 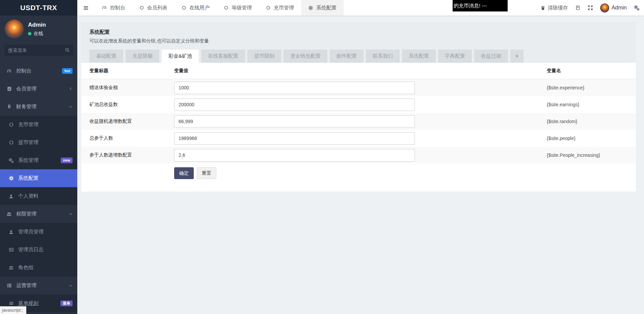 I want to click on user-status: 在线, so click(x=37, y=34).